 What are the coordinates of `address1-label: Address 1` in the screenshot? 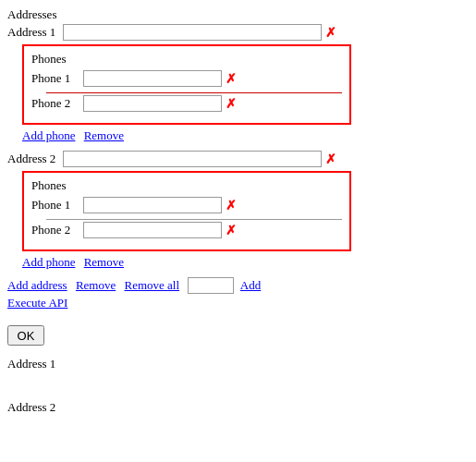 It's located at (31, 32).